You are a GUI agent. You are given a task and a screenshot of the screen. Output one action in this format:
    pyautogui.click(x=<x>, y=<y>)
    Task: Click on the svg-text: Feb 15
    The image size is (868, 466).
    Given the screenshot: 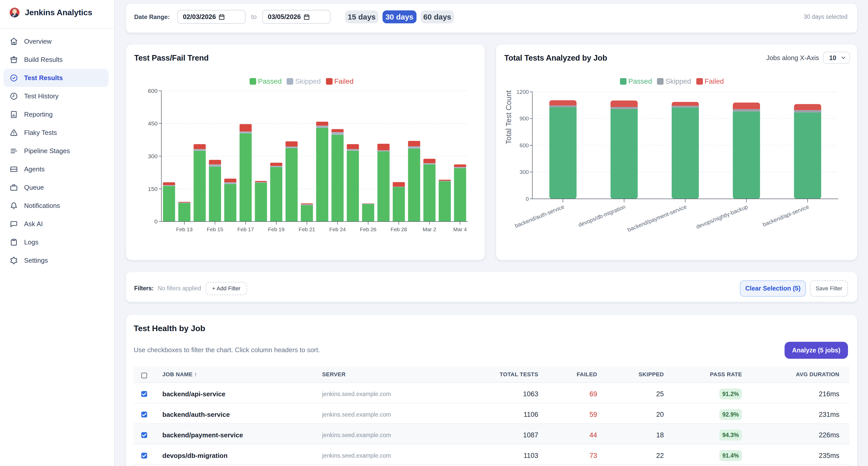 What is the action you would take?
    pyautogui.click(x=215, y=229)
    